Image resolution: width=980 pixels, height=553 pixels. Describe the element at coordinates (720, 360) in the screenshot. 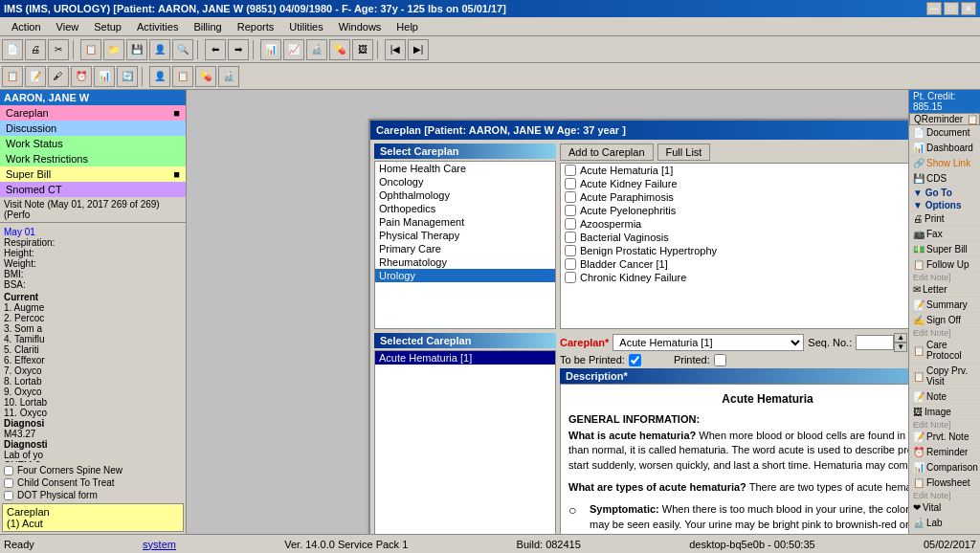

I see `printed-checkbox` at that location.